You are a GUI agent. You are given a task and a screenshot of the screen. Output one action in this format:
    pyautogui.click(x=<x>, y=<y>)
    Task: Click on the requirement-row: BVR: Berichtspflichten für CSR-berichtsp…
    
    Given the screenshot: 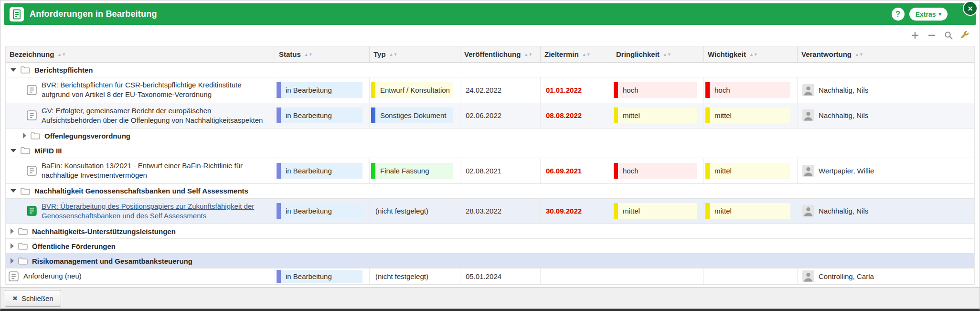 What is the action you would take?
    pyautogui.click(x=490, y=90)
    